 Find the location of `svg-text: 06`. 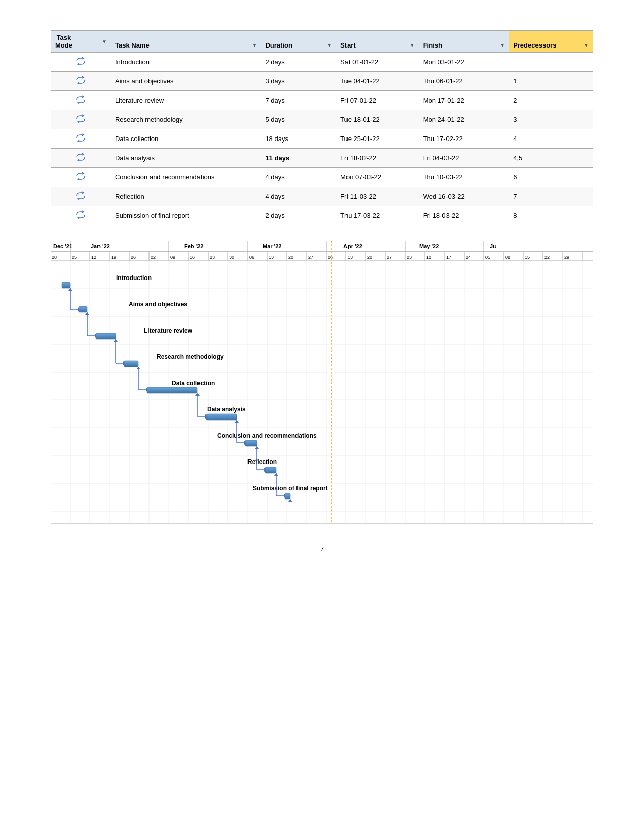

svg-text: 06 is located at coordinates (252, 257).